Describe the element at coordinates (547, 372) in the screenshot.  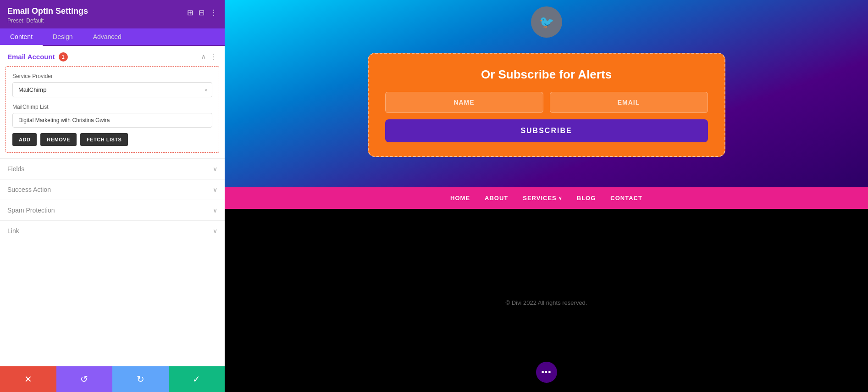
I see `floating-dots-button: •••` at that location.